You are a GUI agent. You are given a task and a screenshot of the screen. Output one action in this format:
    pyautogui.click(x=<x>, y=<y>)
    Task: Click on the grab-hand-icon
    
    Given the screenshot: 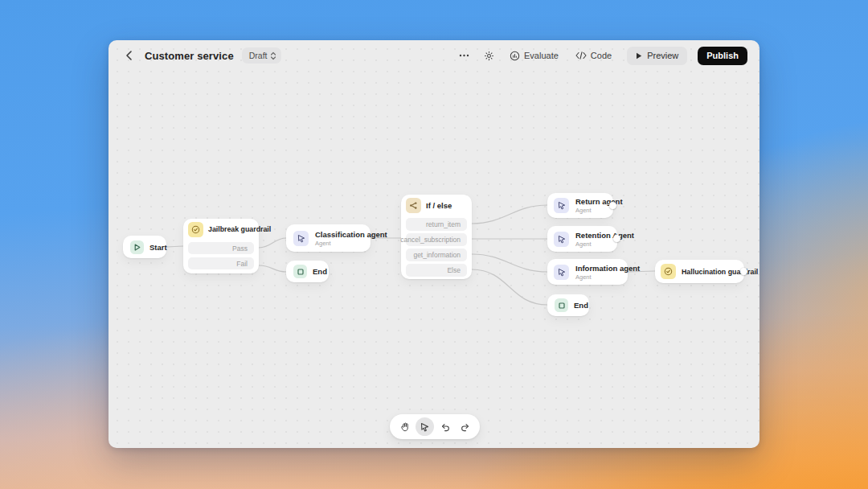 What is the action you would take?
    pyautogui.click(x=405, y=426)
    